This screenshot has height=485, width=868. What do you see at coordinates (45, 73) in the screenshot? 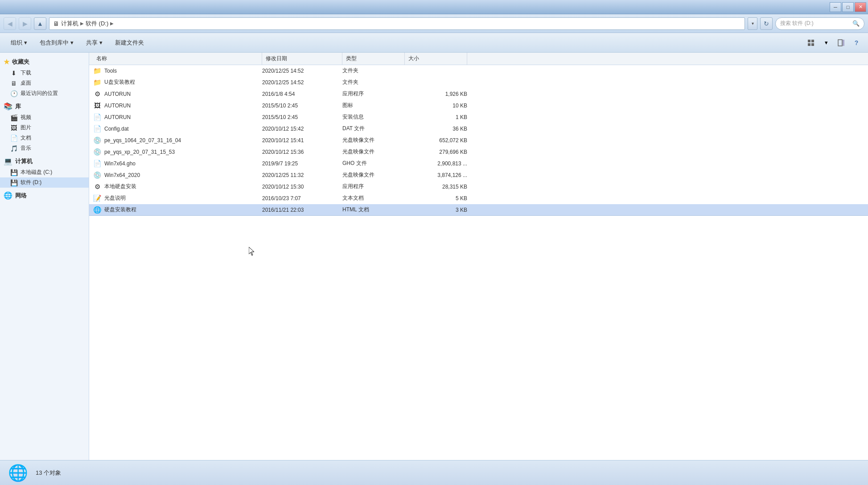
I see `sidebar-item-downloads: ⬇ 下载` at bounding box center [45, 73].